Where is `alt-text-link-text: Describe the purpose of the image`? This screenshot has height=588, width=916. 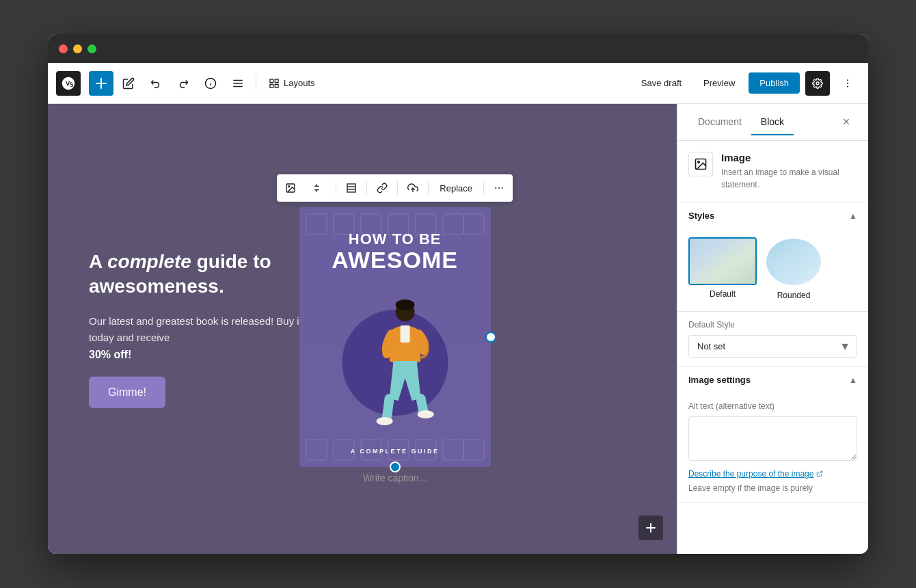 alt-text-link-text: Describe the purpose of the image is located at coordinates (751, 474).